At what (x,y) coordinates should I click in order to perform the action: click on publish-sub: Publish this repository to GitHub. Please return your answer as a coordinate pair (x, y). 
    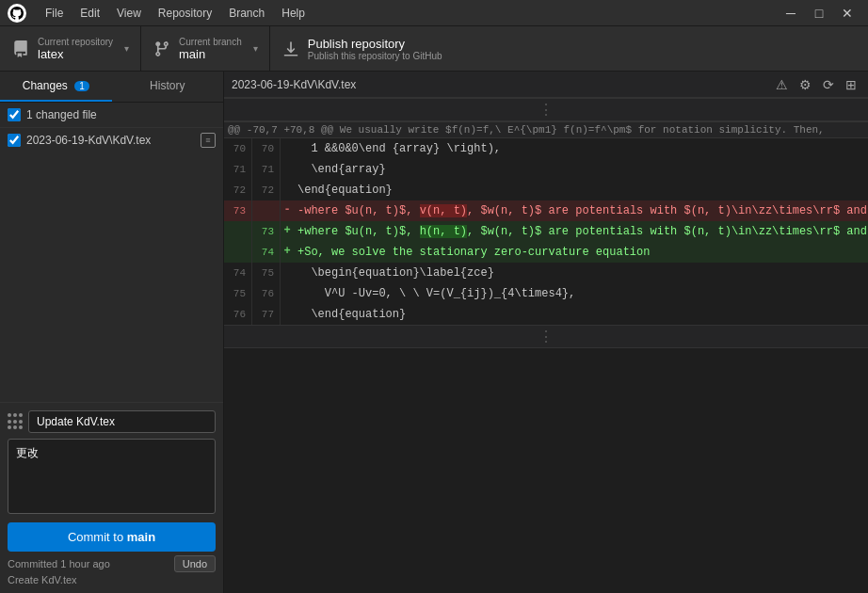
    Looking at the image, I should click on (375, 56).